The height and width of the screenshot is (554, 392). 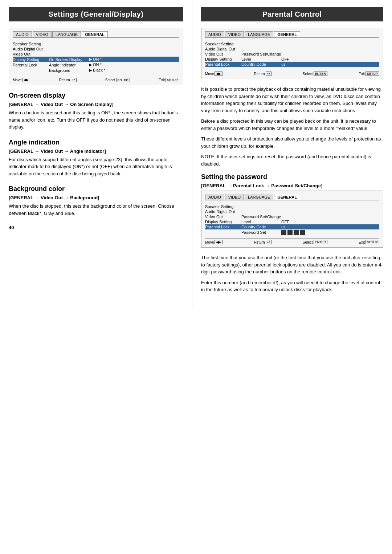 I want to click on text-angle-indication: For discs which support different angles…, so click(x=96, y=167).